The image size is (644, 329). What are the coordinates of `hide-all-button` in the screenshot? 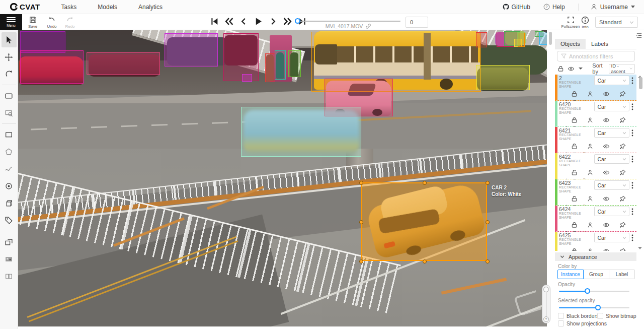 It's located at (572, 69).